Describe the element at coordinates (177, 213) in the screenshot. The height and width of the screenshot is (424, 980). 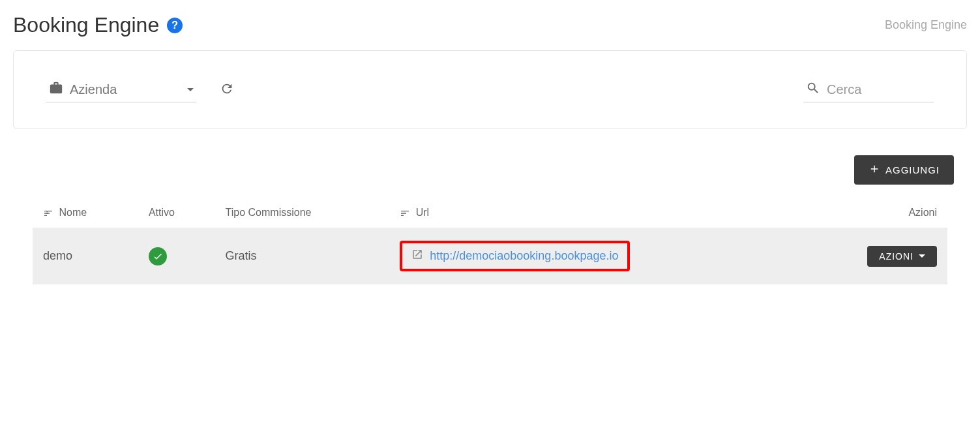
I see `column-header-active: Attivo` at that location.